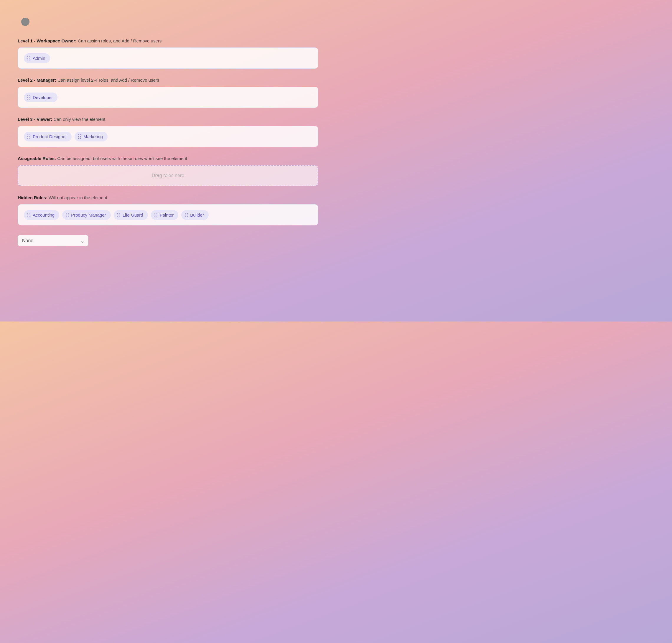 This screenshot has height=643, width=672. I want to click on section-label-assignable: Assignable Roles: Can be assigned, but u…, so click(168, 158).